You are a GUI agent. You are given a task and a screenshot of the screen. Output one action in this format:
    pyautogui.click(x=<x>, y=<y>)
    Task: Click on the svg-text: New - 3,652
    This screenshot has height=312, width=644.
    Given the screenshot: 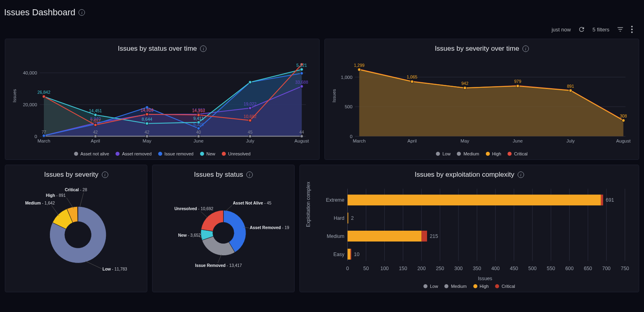 What is the action you would take?
    pyautogui.click(x=190, y=235)
    